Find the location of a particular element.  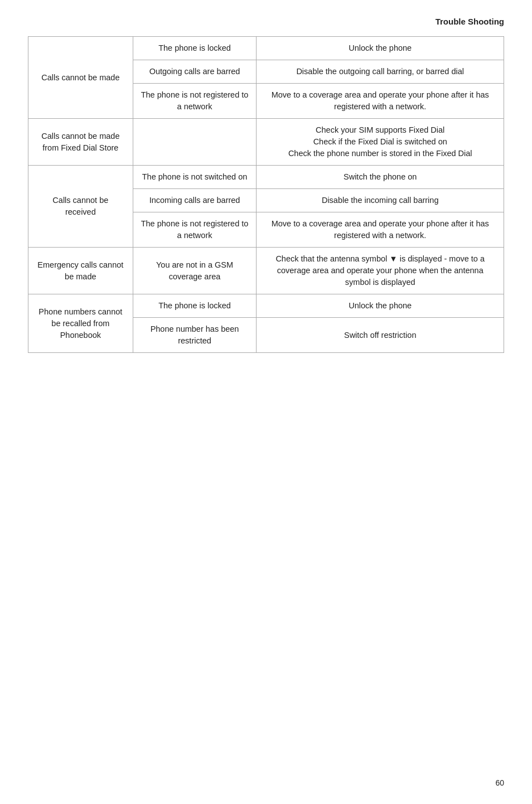

cause-cell: Incoming calls are barred is located at coordinates (195, 201).